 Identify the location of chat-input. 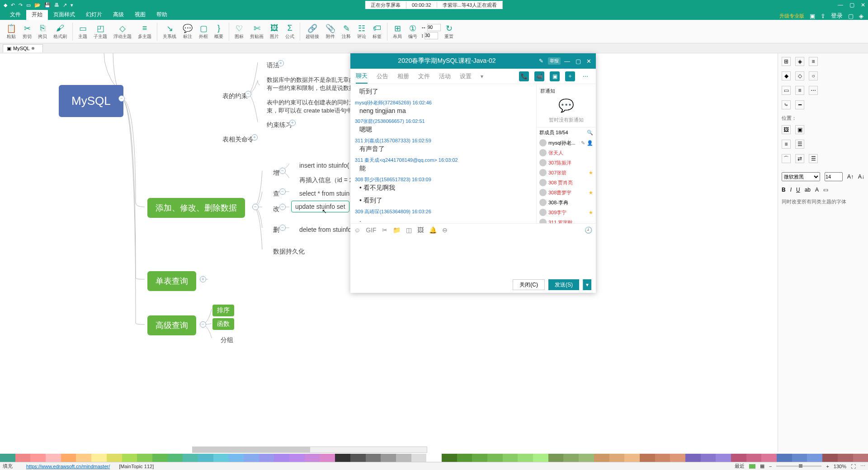
(473, 256).